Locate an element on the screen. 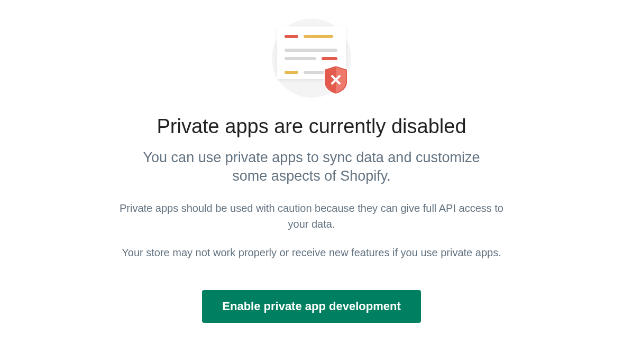 The height and width of the screenshot is (364, 623). enable-private-app-button: Enable private app development is located at coordinates (311, 306).